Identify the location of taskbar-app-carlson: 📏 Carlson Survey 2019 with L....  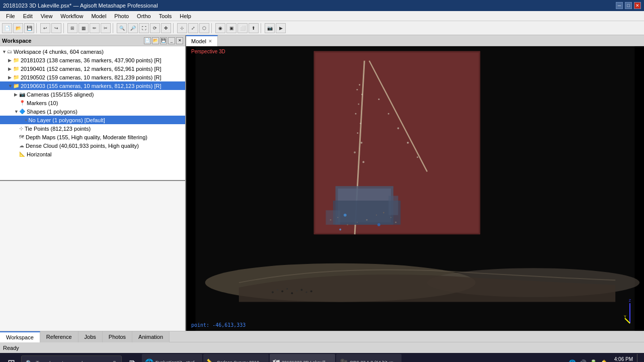
(236, 358).